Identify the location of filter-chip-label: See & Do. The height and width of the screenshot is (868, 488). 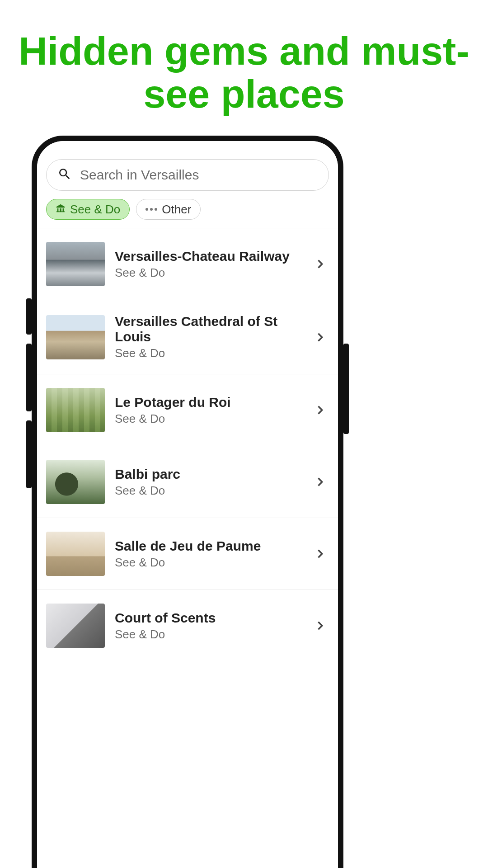
(95, 210).